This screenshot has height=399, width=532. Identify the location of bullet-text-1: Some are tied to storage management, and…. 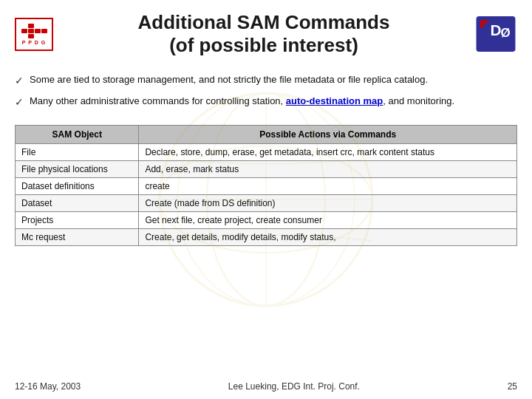
(229, 80).